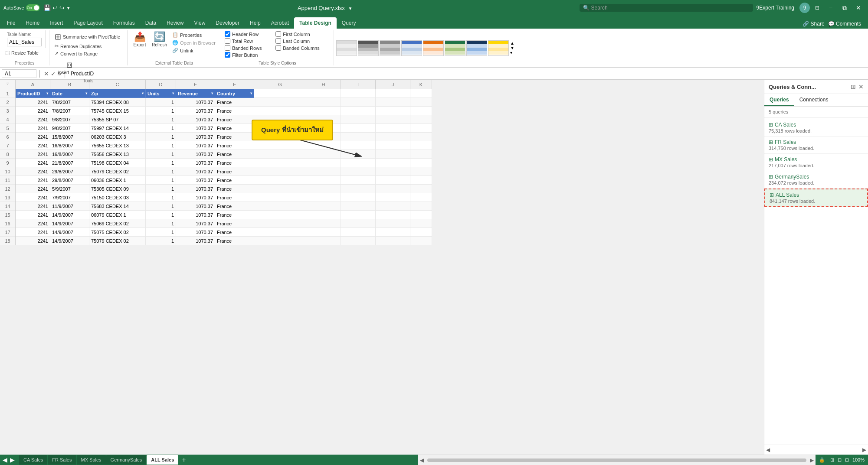  I want to click on query-item-all-sales: ⊞ ALL Sales 841,147 rows loaded., so click(816, 198).